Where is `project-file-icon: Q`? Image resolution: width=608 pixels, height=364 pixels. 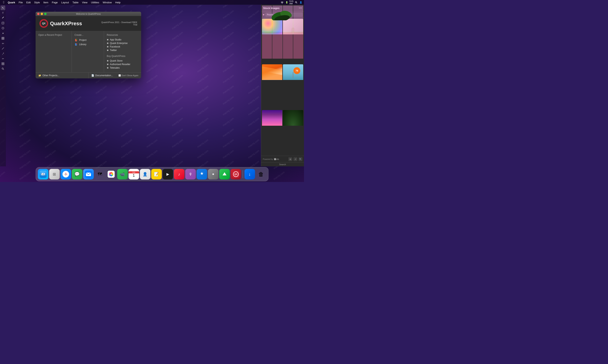
project-file-icon: Q is located at coordinates (76, 40).